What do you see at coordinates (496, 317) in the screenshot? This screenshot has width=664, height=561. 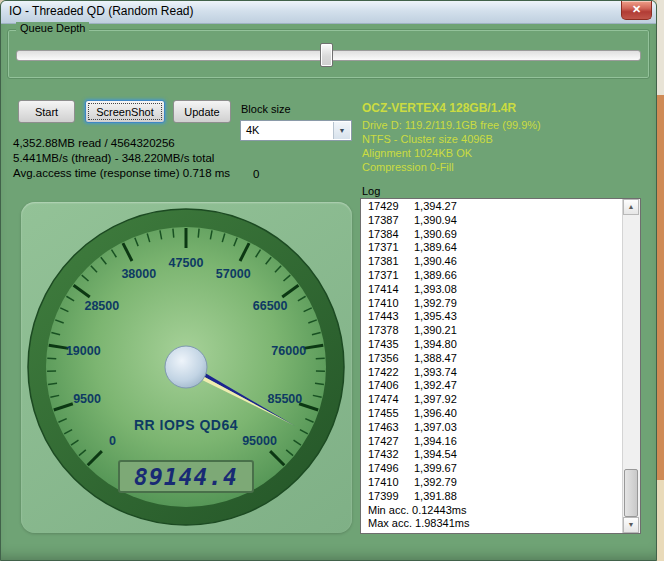 I see `log-row: 174431,395.43` at bounding box center [496, 317].